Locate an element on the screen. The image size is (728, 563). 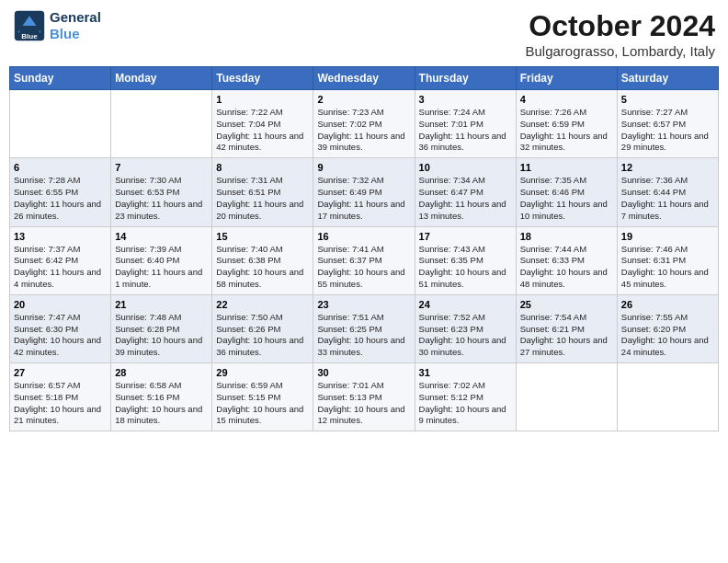
day-number: 11 is located at coordinates (566, 167).